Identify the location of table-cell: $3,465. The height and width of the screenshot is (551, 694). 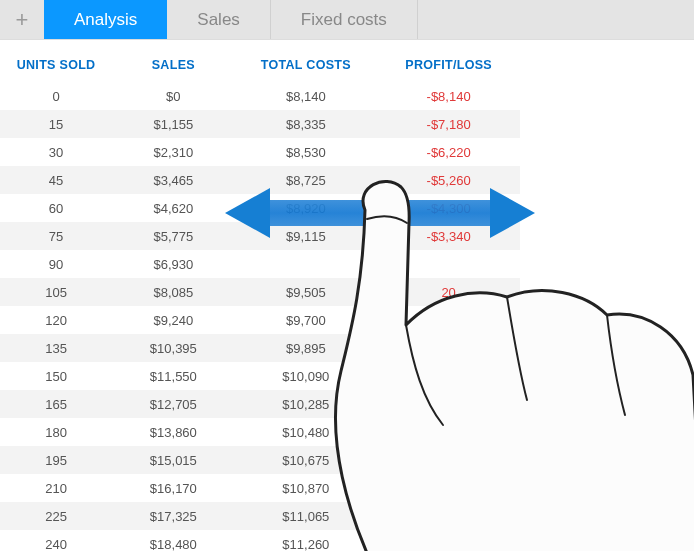
(173, 180).